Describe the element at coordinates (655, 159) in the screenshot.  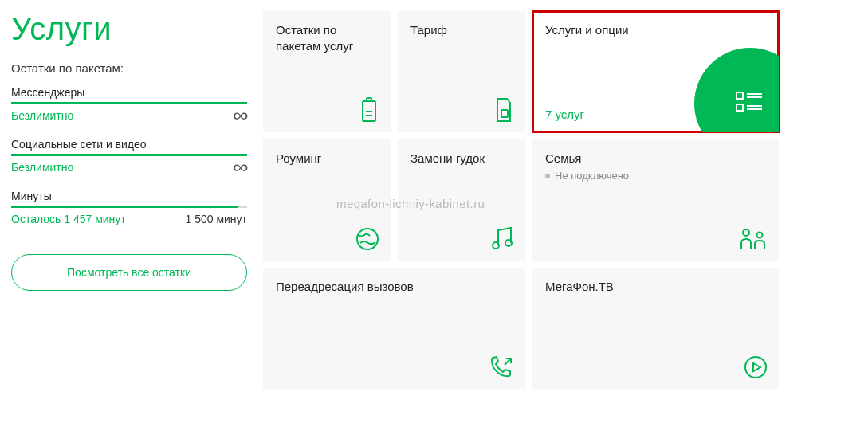
I see `card-title: Семья` at that location.